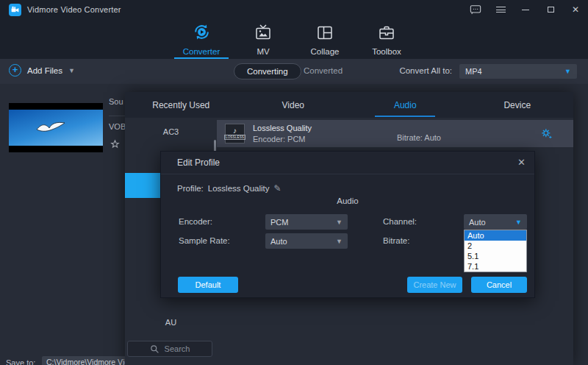 Image resolution: width=588 pixels, height=365 pixels. Describe the element at coordinates (495, 235) in the screenshot. I see `channel-option-auto: Auto` at that location.